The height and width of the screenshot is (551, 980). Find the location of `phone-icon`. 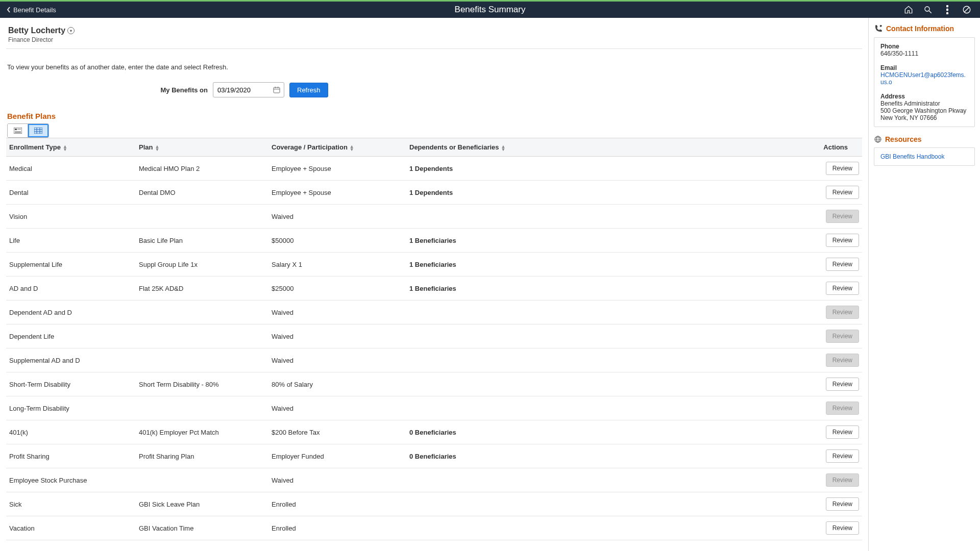

phone-icon is located at coordinates (878, 29).